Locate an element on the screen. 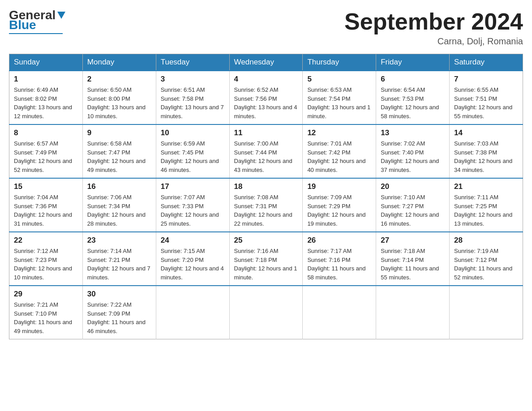  day-number: 22 is located at coordinates (46, 240).